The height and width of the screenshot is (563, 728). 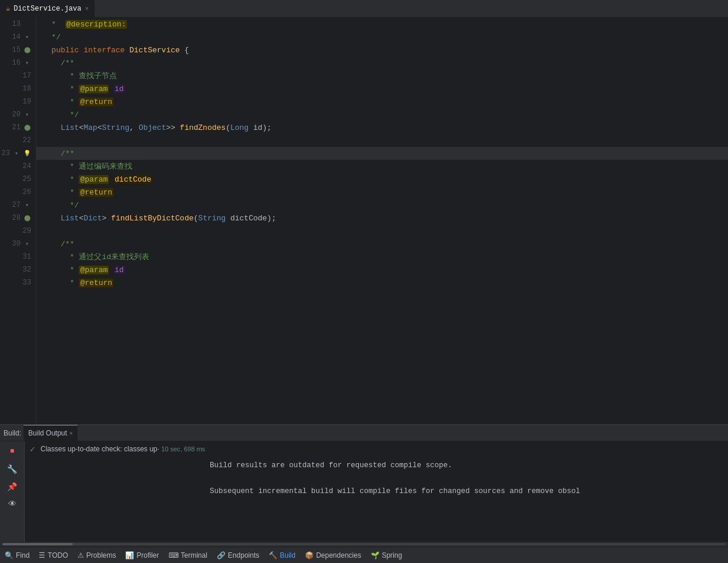 I want to click on gutter-line-28: 28 ⬤, so click(x=18, y=218).